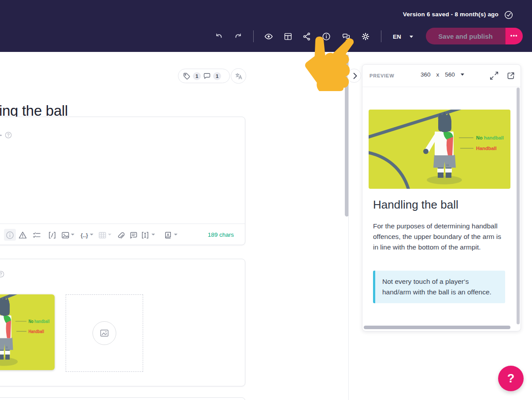 This screenshot has height=400, width=532. What do you see at coordinates (221, 235) in the screenshot?
I see `character-count: 189 chars` at bounding box center [221, 235].